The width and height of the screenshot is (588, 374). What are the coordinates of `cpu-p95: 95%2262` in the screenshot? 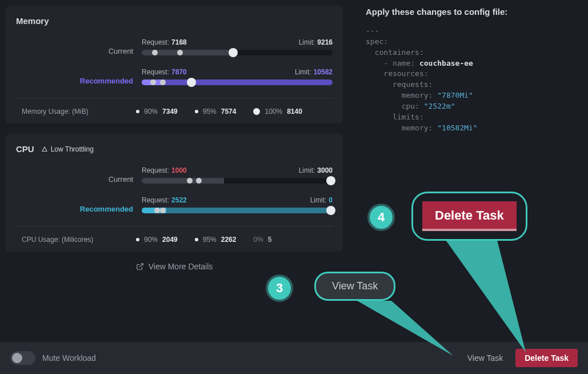 It's located at (216, 240).